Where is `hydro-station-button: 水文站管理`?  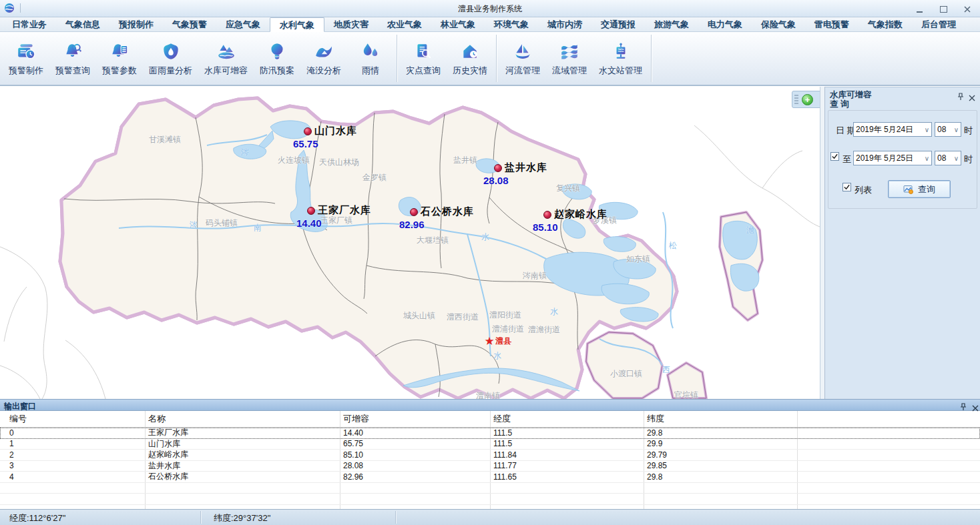
hydro-station-button: 水文站管理 is located at coordinates (621, 59).